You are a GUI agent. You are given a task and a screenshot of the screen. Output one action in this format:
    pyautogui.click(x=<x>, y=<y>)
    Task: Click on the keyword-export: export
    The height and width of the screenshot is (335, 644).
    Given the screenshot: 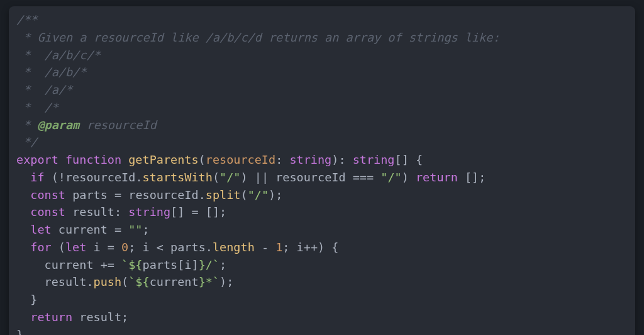 What is the action you would take?
    pyautogui.click(x=38, y=160)
    